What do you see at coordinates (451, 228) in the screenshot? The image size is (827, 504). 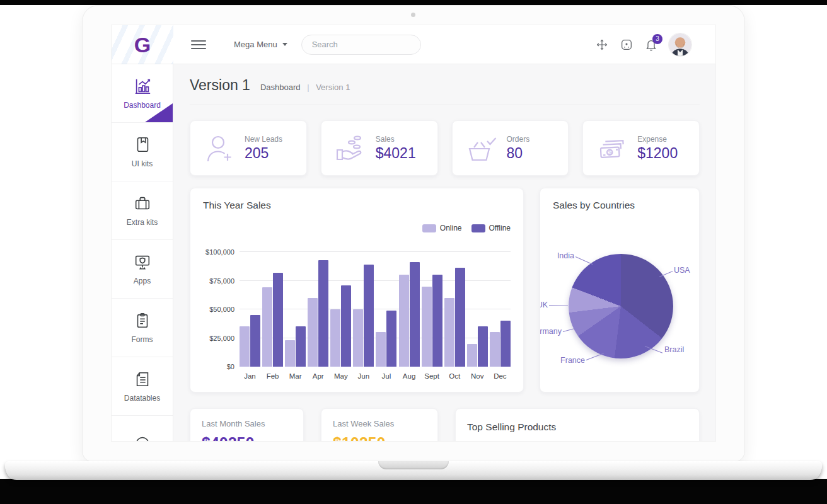 I see `legend-label: Online` at bounding box center [451, 228].